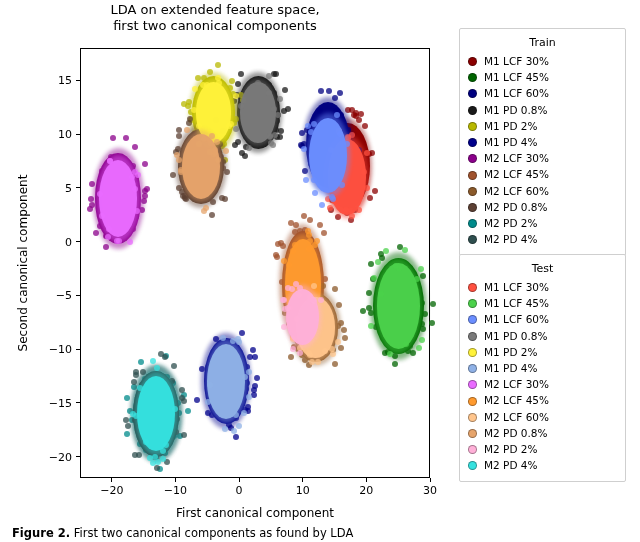  What do you see at coordinates (176, 490) in the screenshot?
I see `x-tick-label: −10` at bounding box center [176, 490].